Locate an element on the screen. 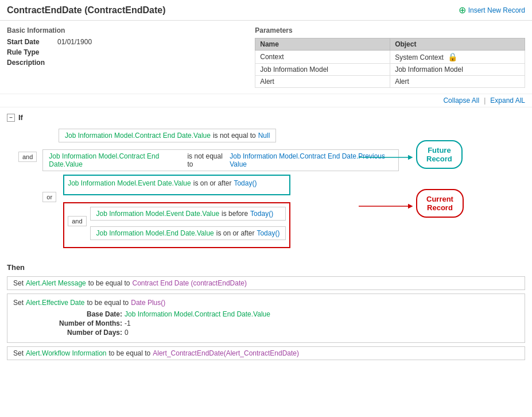 The height and width of the screenshot is (417, 532). col-name-header: Name is located at coordinates (323, 45).